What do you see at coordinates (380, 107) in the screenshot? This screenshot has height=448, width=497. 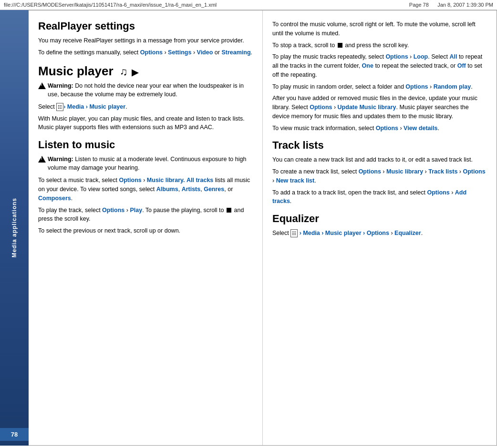 I see `update-p1: After you have added or removed music fi…` at bounding box center [380, 107].